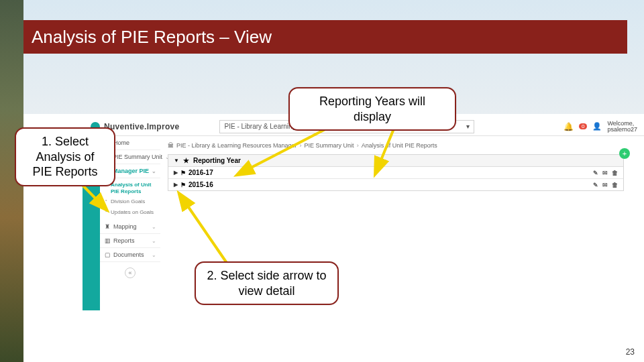 The image size is (644, 362). I want to click on breadcrumb-3: Analysis of Unit PIE Reports, so click(400, 145).